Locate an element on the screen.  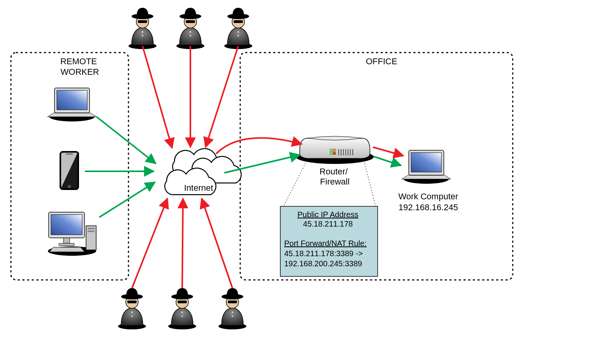
work-computer-label: Work Computer is located at coordinates (428, 196).